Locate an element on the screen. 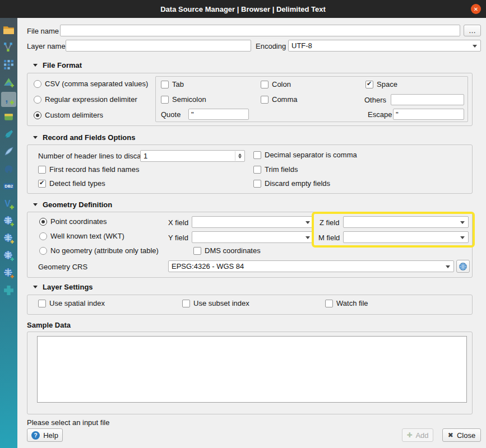  point-cloud-icon is located at coordinates (9, 65).